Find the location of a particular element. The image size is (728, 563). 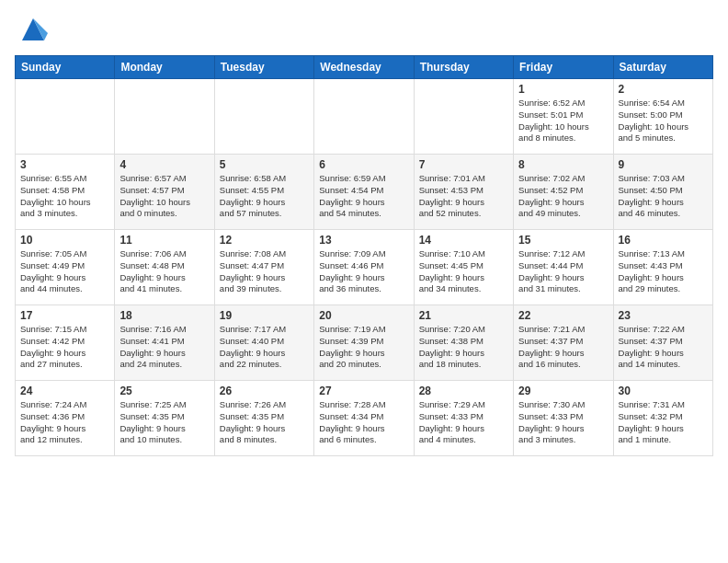

weekday-header-wednesday: Wednesday is located at coordinates (364, 68).